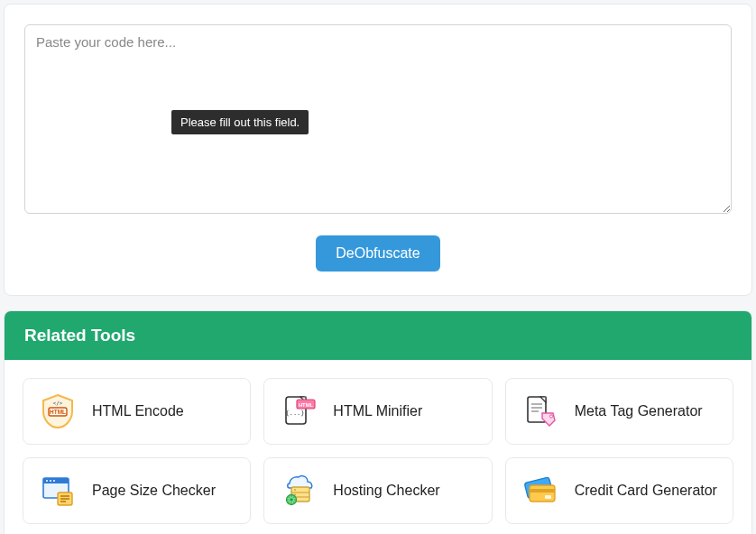 The image size is (756, 534). What do you see at coordinates (378, 336) in the screenshot?
I see `related-tools-title: Related Tools` at bounding box center [378, 336].